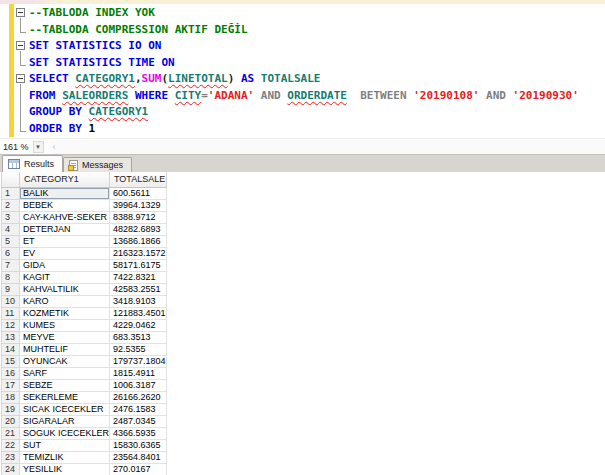  What do you see at coordinates (11, 313) in the screenshot?
I see `row-number: 11` at bounding box center [11, 313].